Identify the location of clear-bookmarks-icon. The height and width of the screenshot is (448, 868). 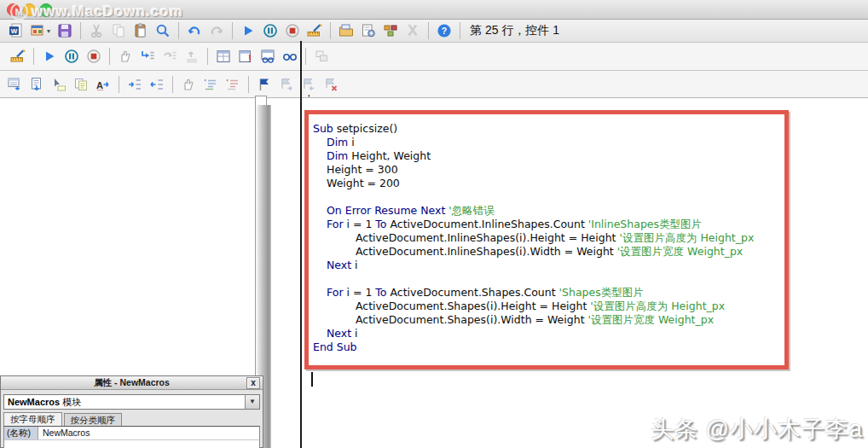
(331, 84).